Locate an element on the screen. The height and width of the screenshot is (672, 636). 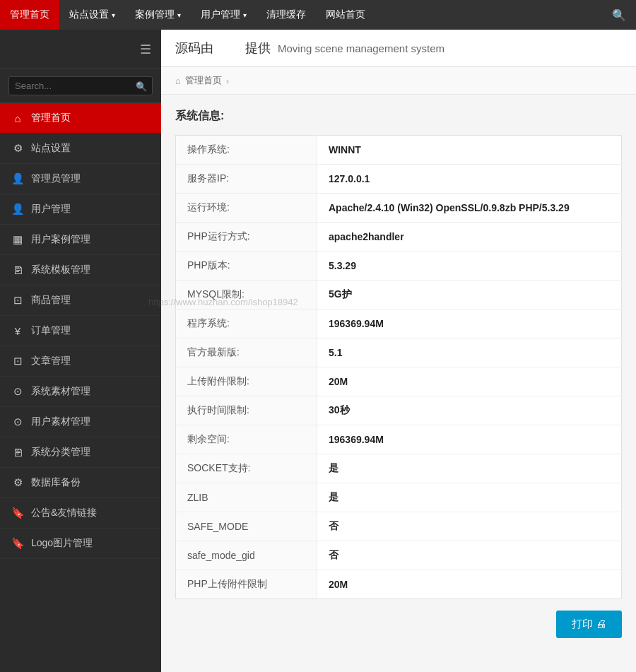
table-cell-value: Apache/2.4.10 (Win32) OpenSSL/0.9.8zb PH… is located at coordinates (469, 208).